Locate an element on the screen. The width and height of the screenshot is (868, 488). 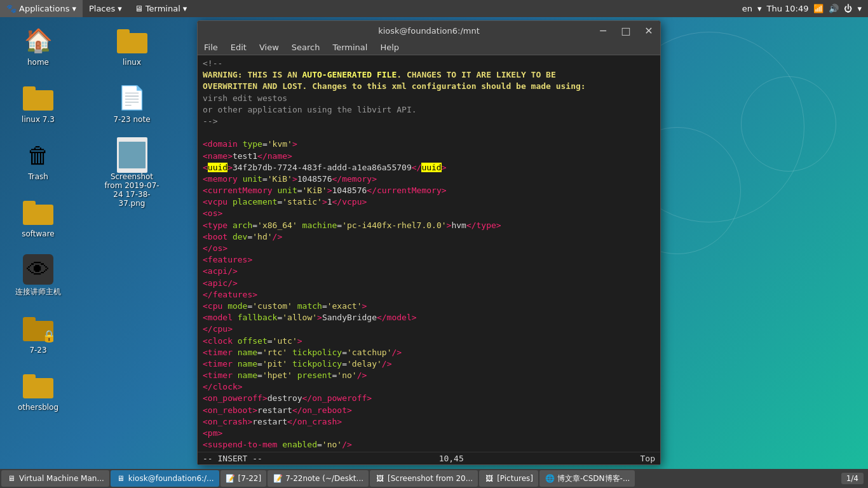
terminal-minimize-button: ─ is located at coordinates (603, 30).